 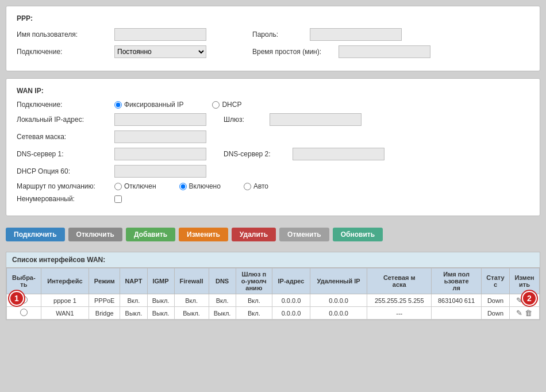 What do you see at coordinates (295, 52) in the screenshot?
I see `idle-time-label: Время простоя (мин):` at bounding box center [295, 52].